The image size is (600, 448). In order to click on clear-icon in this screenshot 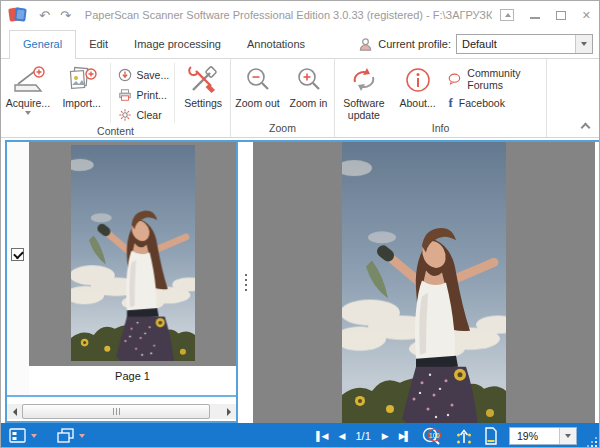, I will do `click(125, 115)`.